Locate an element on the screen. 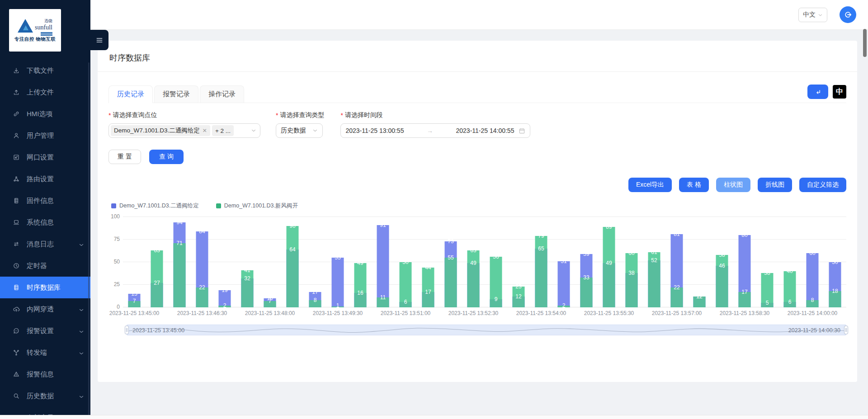  chinese-toggle-button: 中 is located at coordinates (840, 92).